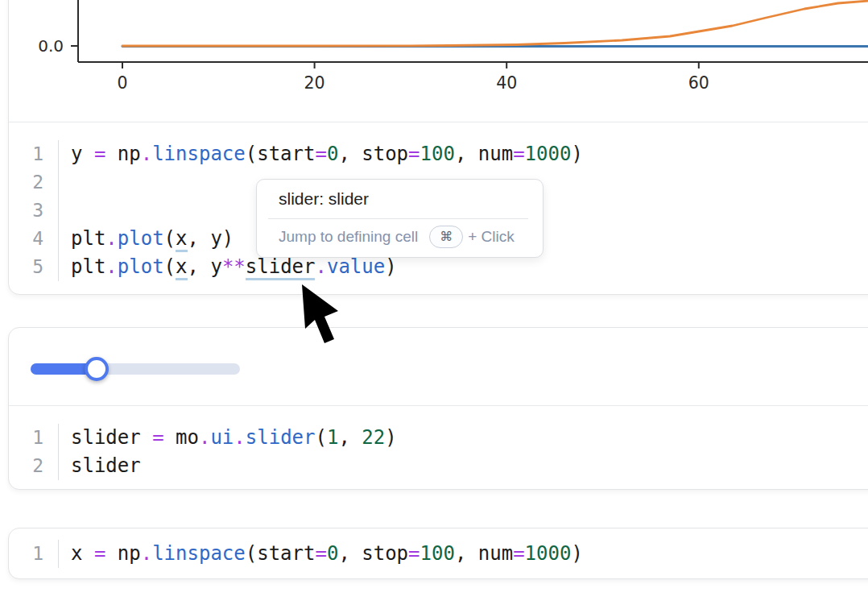 The height and width of the screenshot is (601, 868). Describe the element at coordinates (506, 83) in the screenshot. I see `x-tick-label: 40` at that location.